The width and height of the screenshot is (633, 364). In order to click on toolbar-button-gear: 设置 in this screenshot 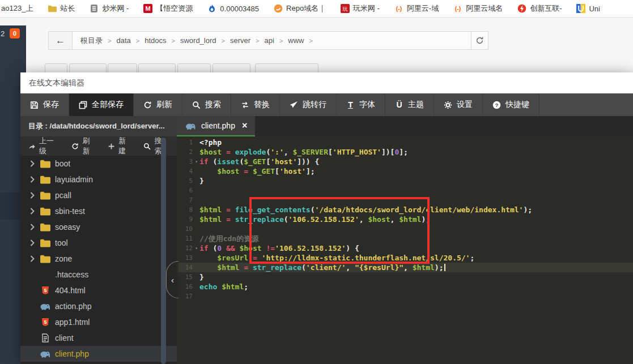, I will do `click(458, 105)`.